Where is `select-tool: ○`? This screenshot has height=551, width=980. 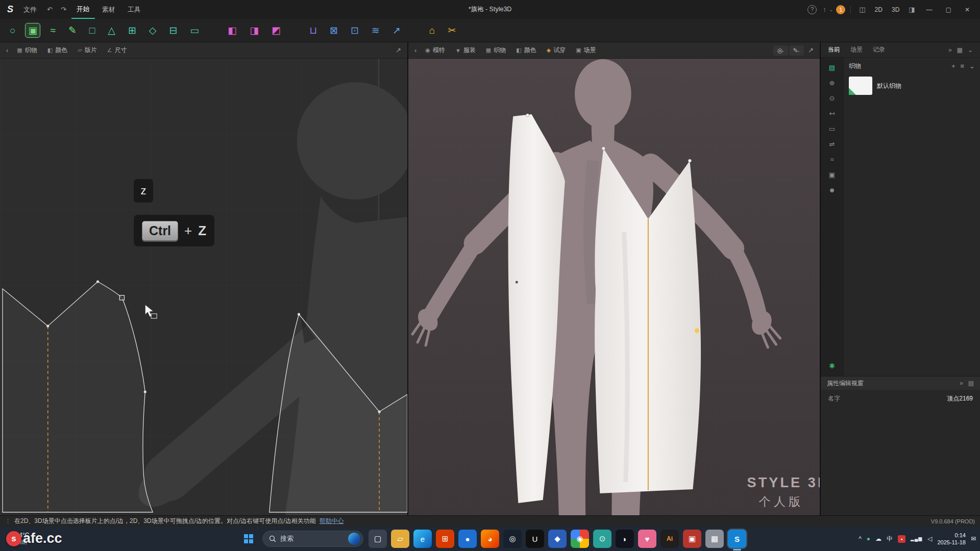 select-tool: ○ is located at coordinates (12, 31).